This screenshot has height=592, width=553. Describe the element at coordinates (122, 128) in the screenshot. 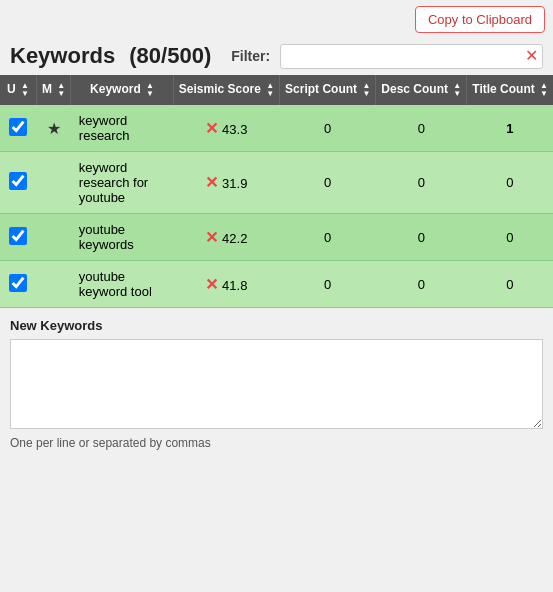

I see `keyword-cell: keyword research` at that location.